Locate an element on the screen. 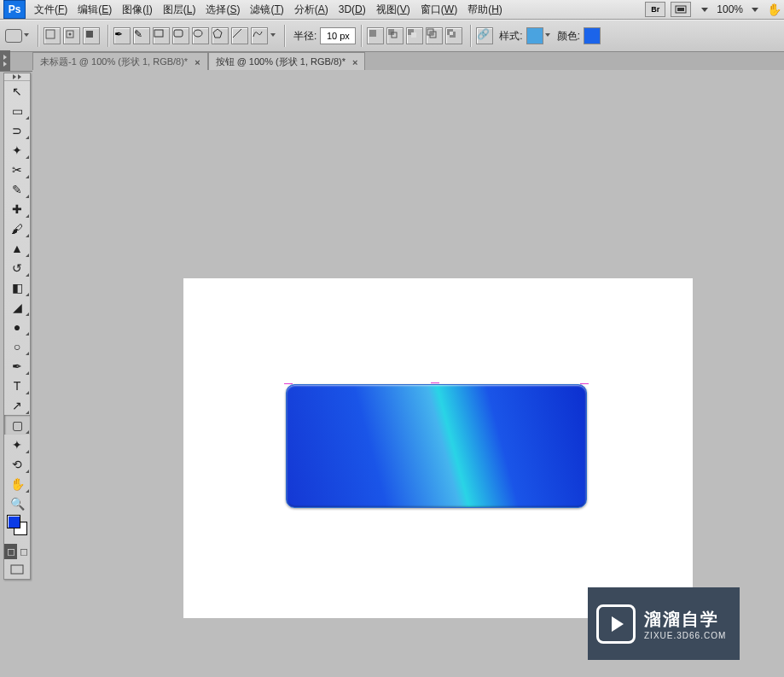 The height and width of the screenshot is (677, 784). selection-marker is located at coordinates (435, 382).